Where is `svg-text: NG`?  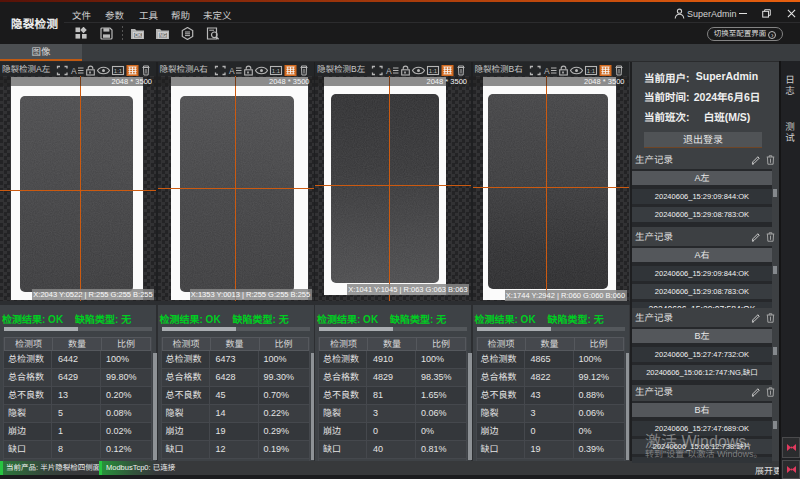
svg-text: NG is located at coordinates (163, 35).